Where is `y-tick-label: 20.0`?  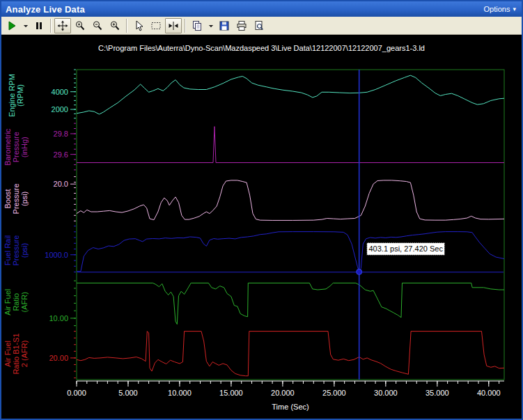 y-tick-label: 20.0 is located at coordinates (61, 184).